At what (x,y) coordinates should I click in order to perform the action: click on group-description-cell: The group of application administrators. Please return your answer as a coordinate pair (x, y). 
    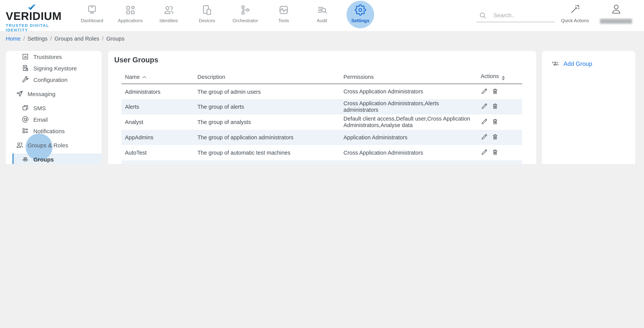
    Looking at the image, I should click on (267, 137).